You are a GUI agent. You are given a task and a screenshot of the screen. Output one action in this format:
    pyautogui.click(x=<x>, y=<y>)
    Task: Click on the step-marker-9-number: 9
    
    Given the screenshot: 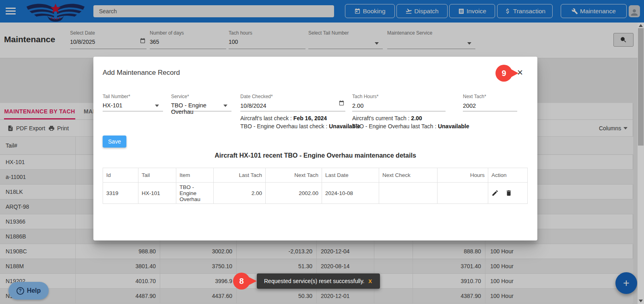 What is the action you would take?
    pyautogui.click(x=504, y=73)
    